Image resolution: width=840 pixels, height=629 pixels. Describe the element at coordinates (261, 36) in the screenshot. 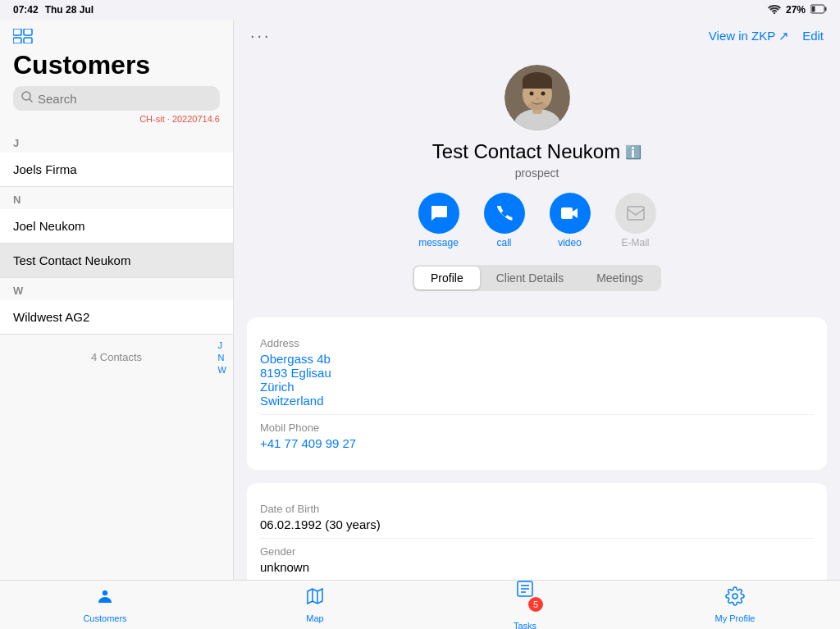

I see `more-options-button: ···` at that location.